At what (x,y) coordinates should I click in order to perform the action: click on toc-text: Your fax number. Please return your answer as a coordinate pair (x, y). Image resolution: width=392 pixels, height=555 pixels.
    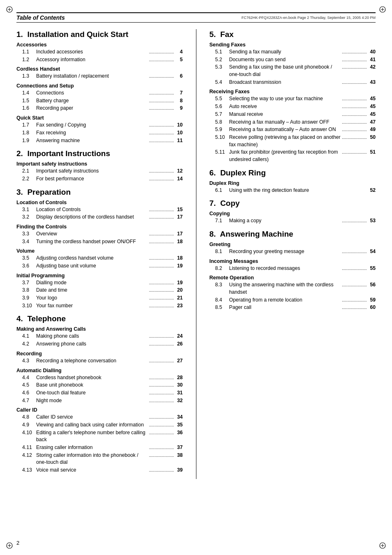
    Looking at the image, I should click on (93, 306).